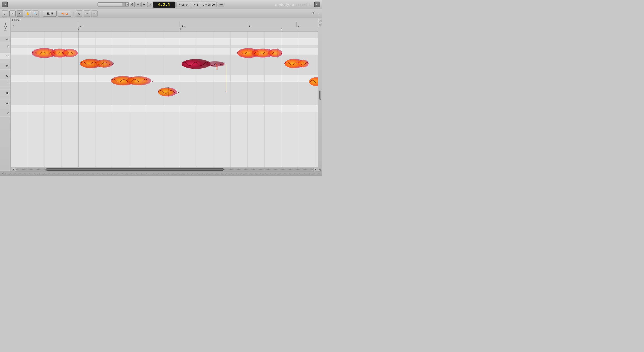 The image size is (644, 352). Describe the element at coordinates (2, 174) in the screenshot. I see `hashtag-icon: #` at that location.